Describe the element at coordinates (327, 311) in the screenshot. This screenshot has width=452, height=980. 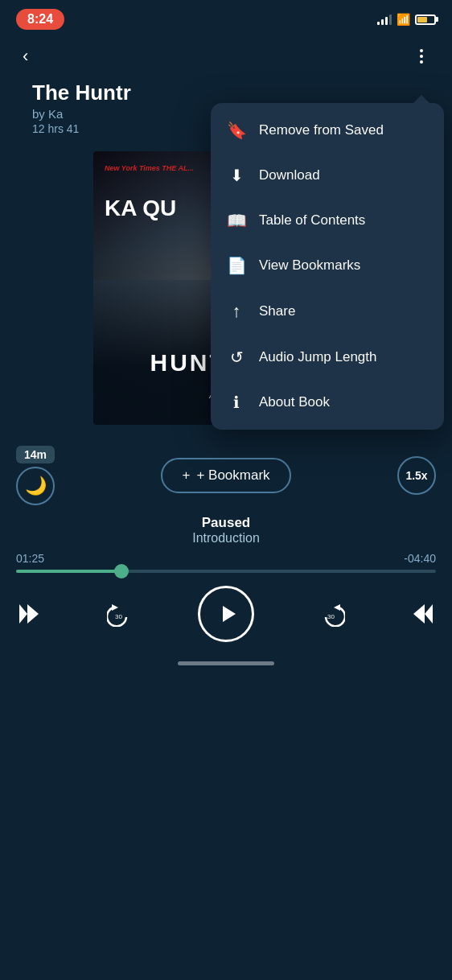
I see `menu-item-share: ↑ Share` at that location.